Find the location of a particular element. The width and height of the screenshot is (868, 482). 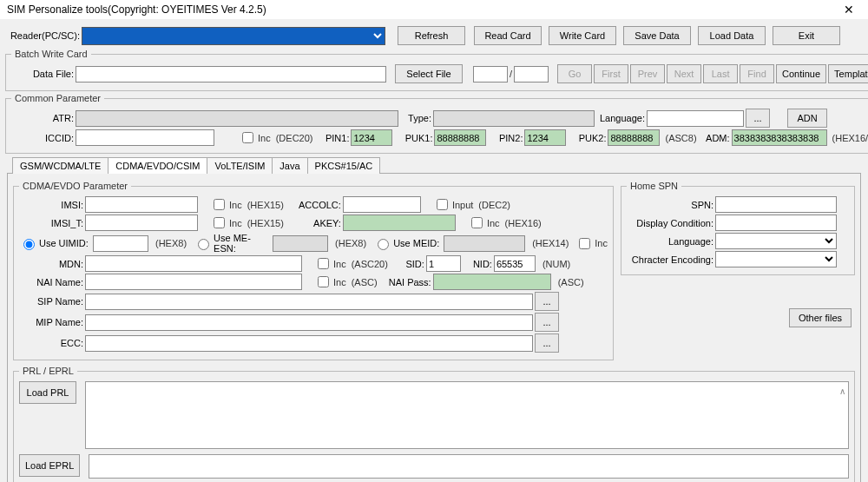

tab-java: Java is located at coordinates (290, 165).